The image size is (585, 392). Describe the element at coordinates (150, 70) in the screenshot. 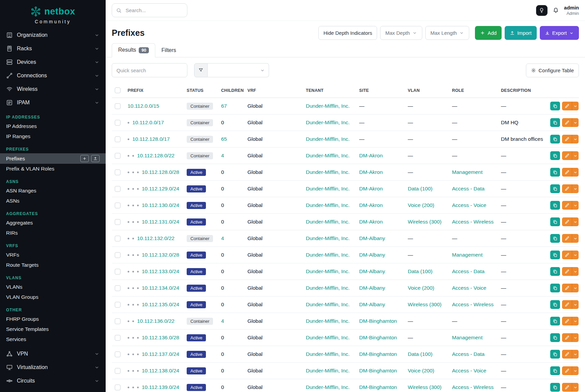

I see `quick-search-input` at that location.